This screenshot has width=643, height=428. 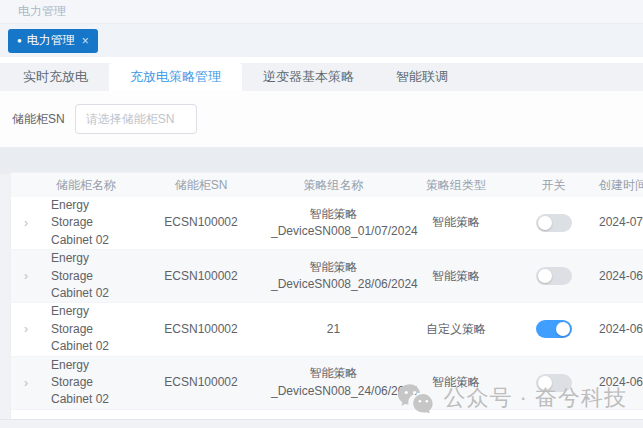 What do you see at coordinates (617, 186) in the screenshot?
I see `col-created: 创建时间` at bounding box center [617, 186].